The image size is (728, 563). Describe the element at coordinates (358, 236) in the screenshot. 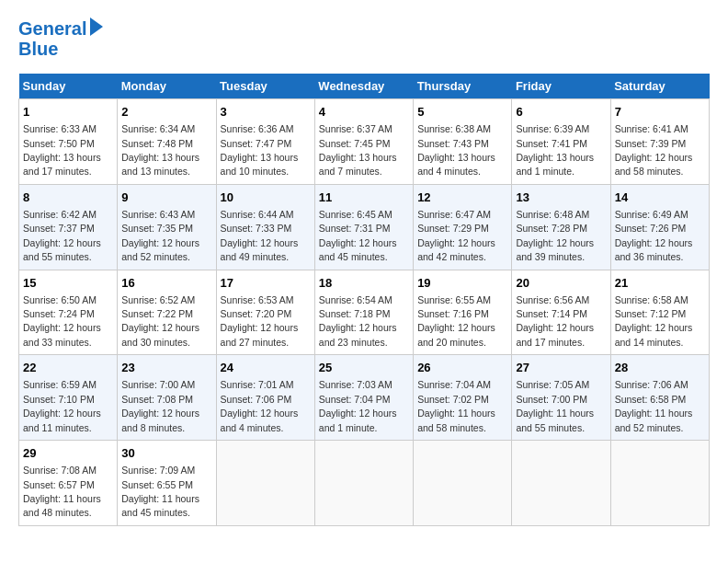

I see `day-info: Sunrise: 6:45 AM Sunset: 7:31 PM Dayligh…` at that location.